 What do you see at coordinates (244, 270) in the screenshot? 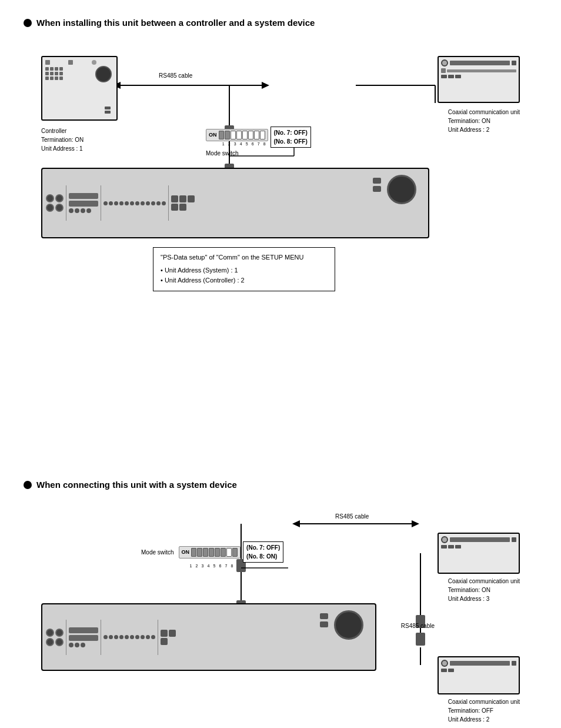
I see `info-box-1: "PS-Data setup" of "Comm" on the SETUP M…` at bounding box center [244, 270].